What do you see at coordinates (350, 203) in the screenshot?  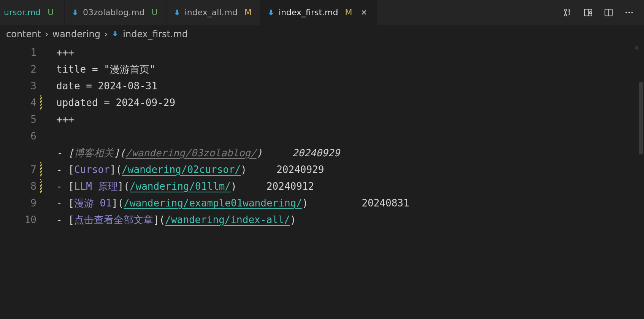 I see `code-line: - [漫游 01](/wandering/example01wandering/…` at bounding box center [350, 203].